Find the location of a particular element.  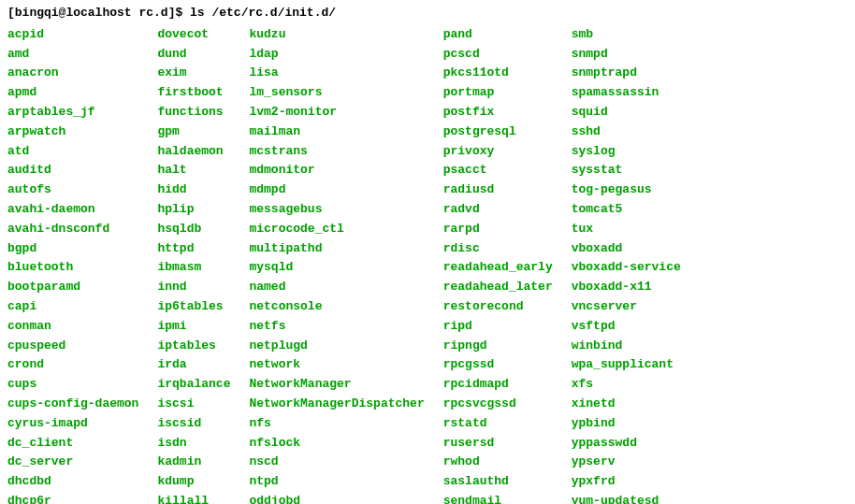

file-entry: capi is located at coordinates (73, 307).